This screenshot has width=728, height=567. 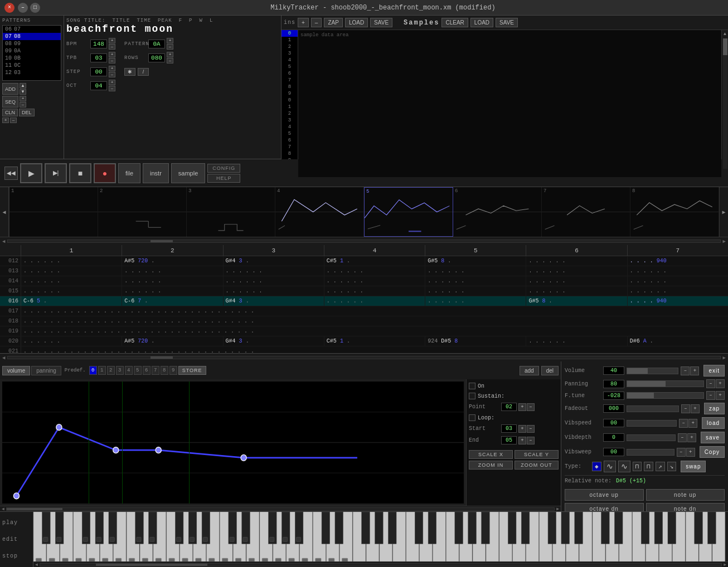 I want to click on transport-play: ▶, so click(x=31, y=173).